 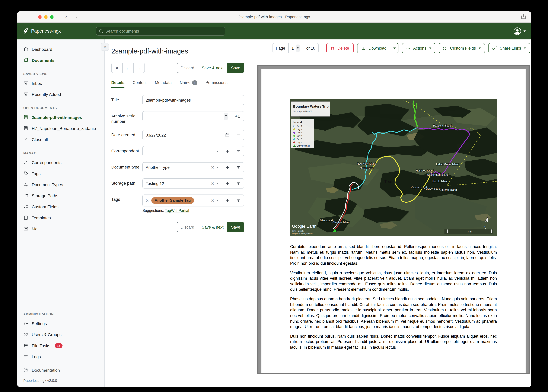 I want to click on storage-field-label: Storage path, so click(x=127, y=183).